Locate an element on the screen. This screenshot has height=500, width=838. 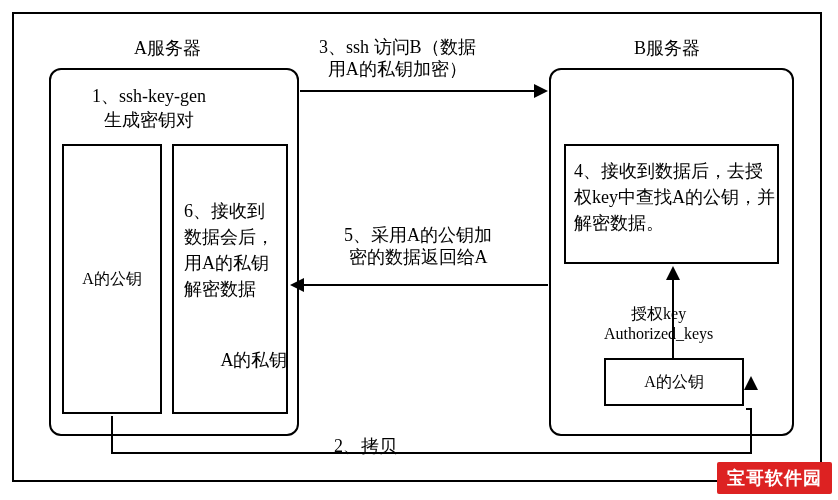
a-private-key-box: 6、接收到 数据会后， 用A的私钥 解密数据 A的私钥 is located at coordinates (230, 279).